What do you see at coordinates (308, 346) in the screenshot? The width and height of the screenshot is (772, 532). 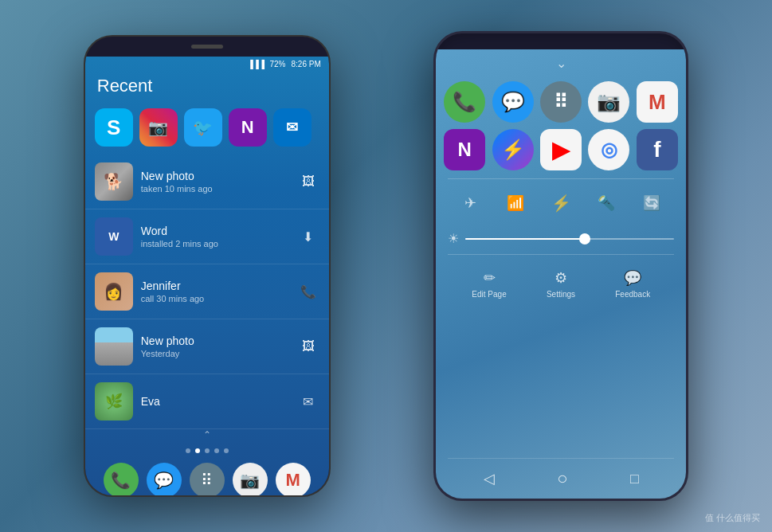 I see `notif-action-photo2: 🖼` at bounding box center [308, 346].